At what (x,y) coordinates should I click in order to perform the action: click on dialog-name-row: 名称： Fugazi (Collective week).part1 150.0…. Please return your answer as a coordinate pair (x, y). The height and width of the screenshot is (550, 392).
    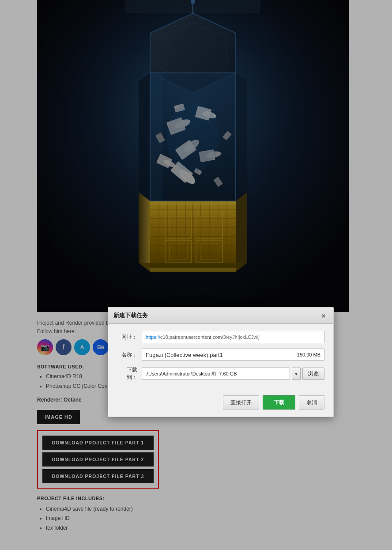
    Looking at the image, I should click on (221, 355).